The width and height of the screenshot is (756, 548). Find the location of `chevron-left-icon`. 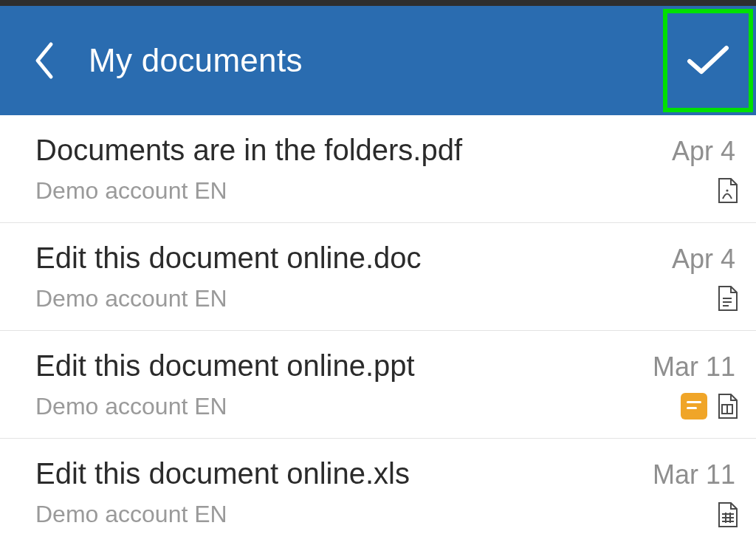

chevron-left-icon is located at coordinates (44, 61).